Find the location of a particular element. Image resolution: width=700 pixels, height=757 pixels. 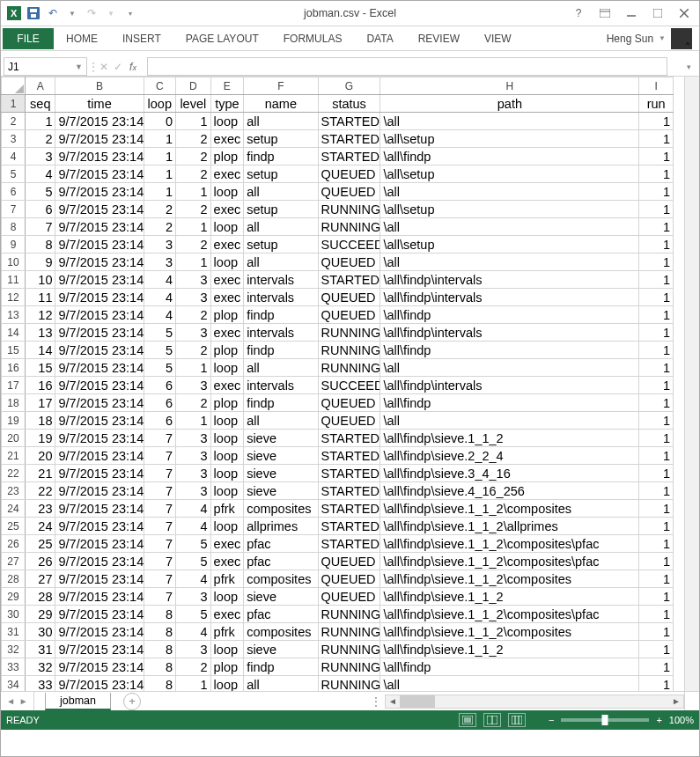

minimize-icon is located at coordinates (631, 13).